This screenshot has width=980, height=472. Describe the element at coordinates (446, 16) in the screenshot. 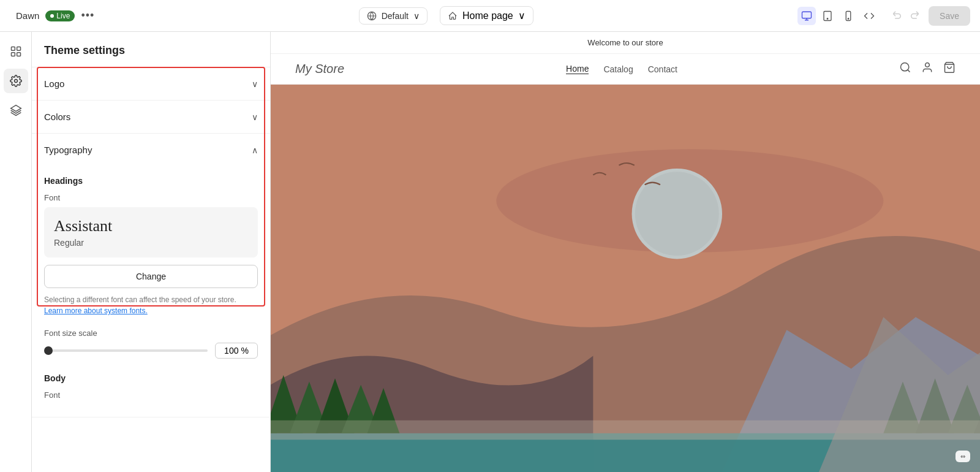

I see `topbar-center: Default ∨ Home page ∨` at that location.